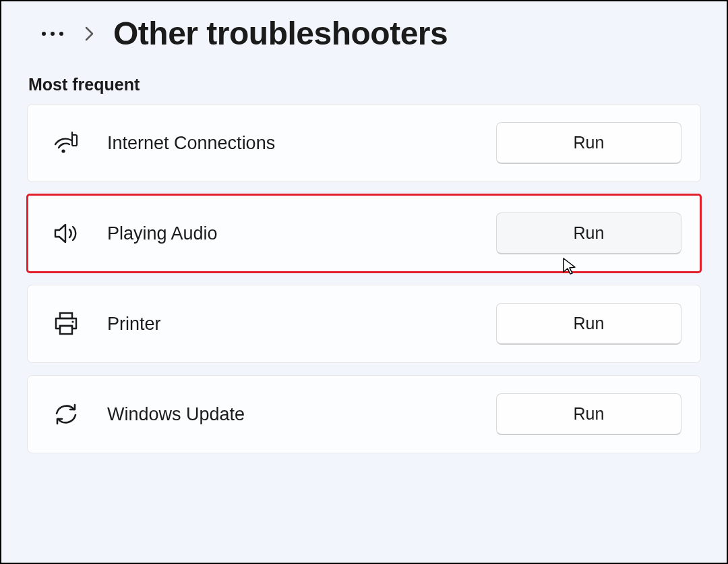 The image size is (728, 564). I want to click on chevron-right-icon, so click(90, 34).